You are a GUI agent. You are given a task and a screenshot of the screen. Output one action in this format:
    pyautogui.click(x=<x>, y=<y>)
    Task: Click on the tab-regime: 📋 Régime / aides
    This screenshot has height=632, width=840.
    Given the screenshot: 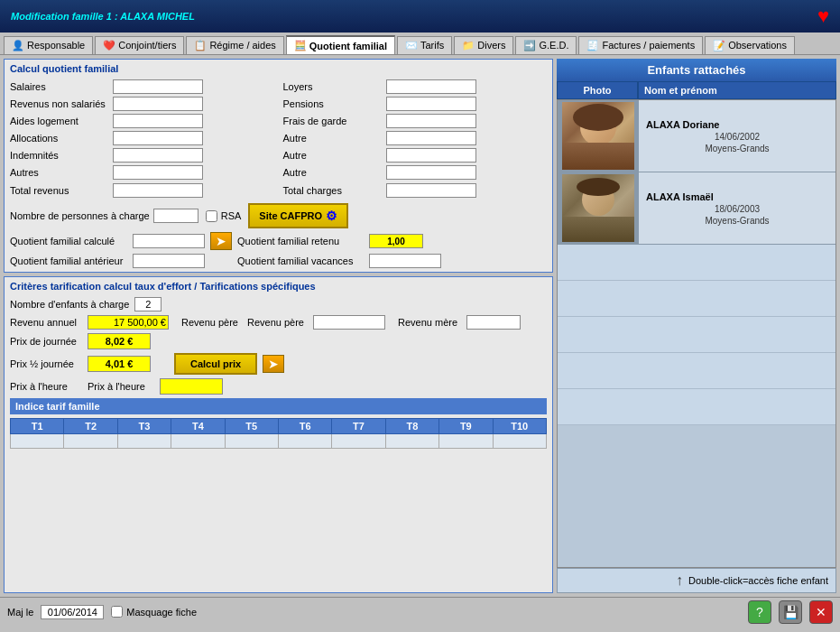 What is the action you would take?
    pyautogui.click(x=235, y=45)
    